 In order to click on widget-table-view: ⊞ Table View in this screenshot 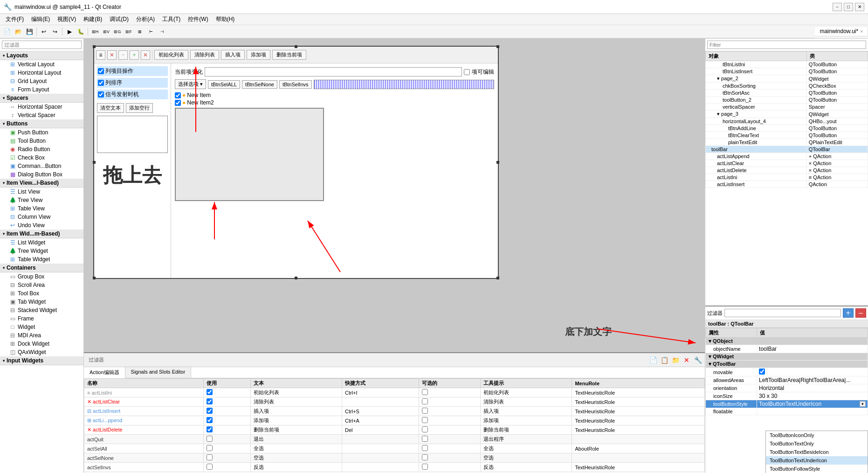, I will do `click(42, 209)`.